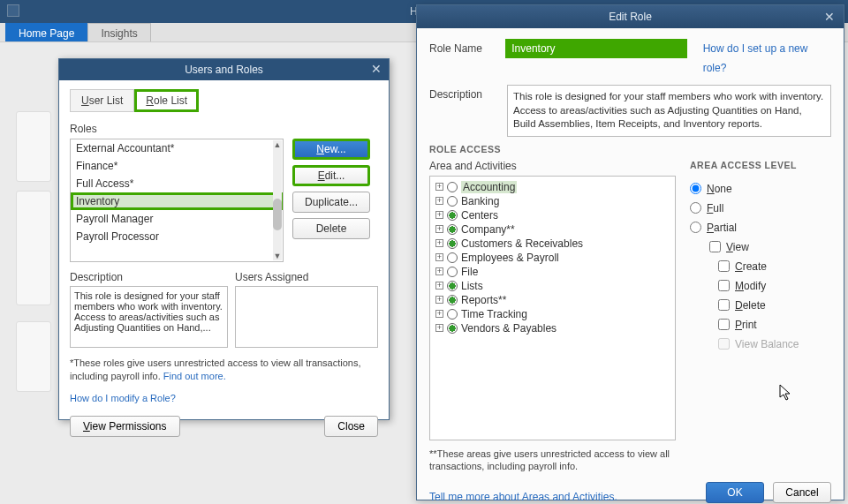  Describe the element at coordinates (480, 215) in the screenshot. I see `tree-item-label: Centers` at that location.